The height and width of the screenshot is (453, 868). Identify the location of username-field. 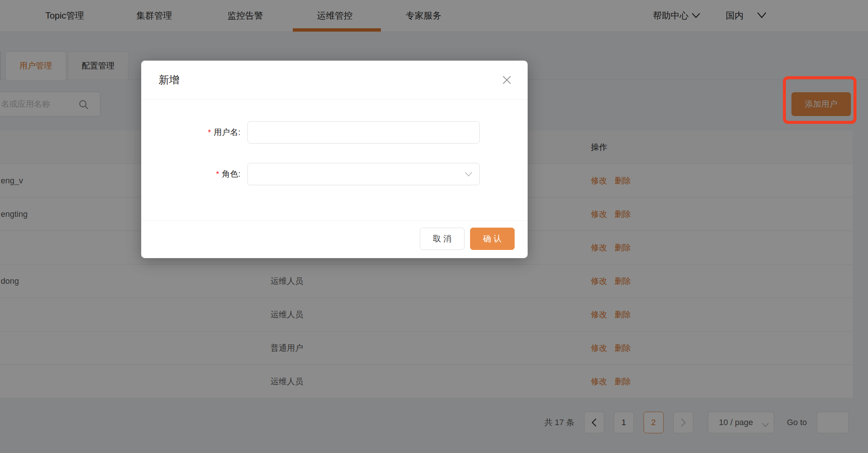
(363, 132).